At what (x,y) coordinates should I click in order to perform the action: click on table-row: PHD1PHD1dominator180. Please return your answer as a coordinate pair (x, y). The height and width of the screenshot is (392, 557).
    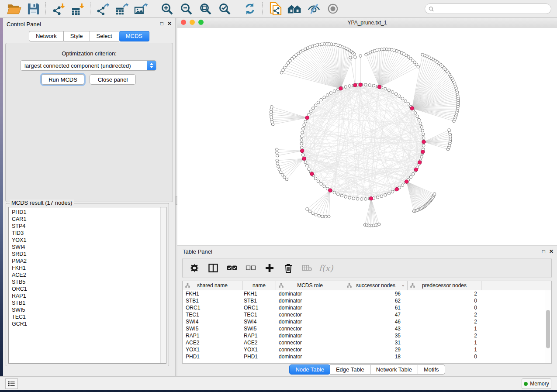
    Looking at the image, I should click on (367, 357).